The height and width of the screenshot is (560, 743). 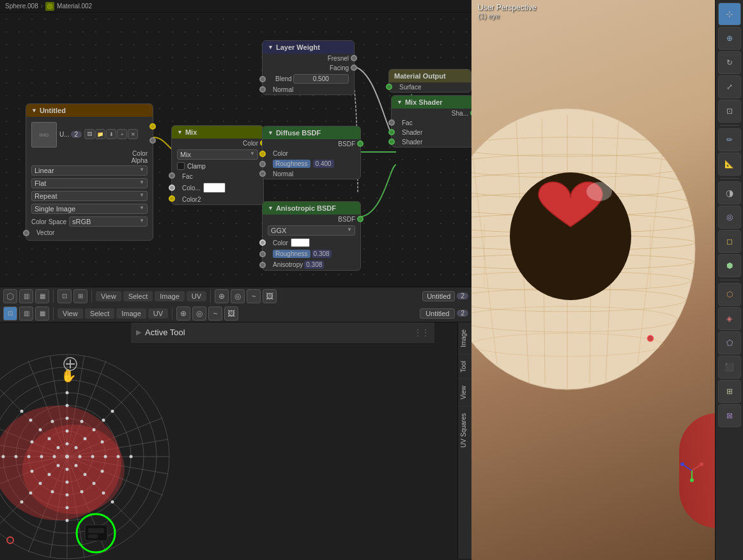 What do you see at coordinates (89, 170) in the screenshot?
I see `linear-dropdown: Linear ▼` at bounding box center [89, 170].